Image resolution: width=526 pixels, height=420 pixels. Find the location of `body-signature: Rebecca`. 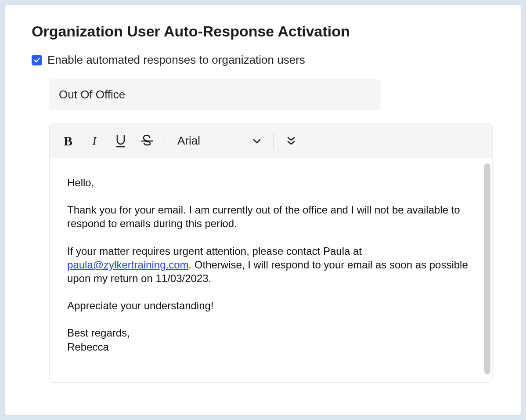

body-signature: Rebecca is located at coordinates (271, 347).